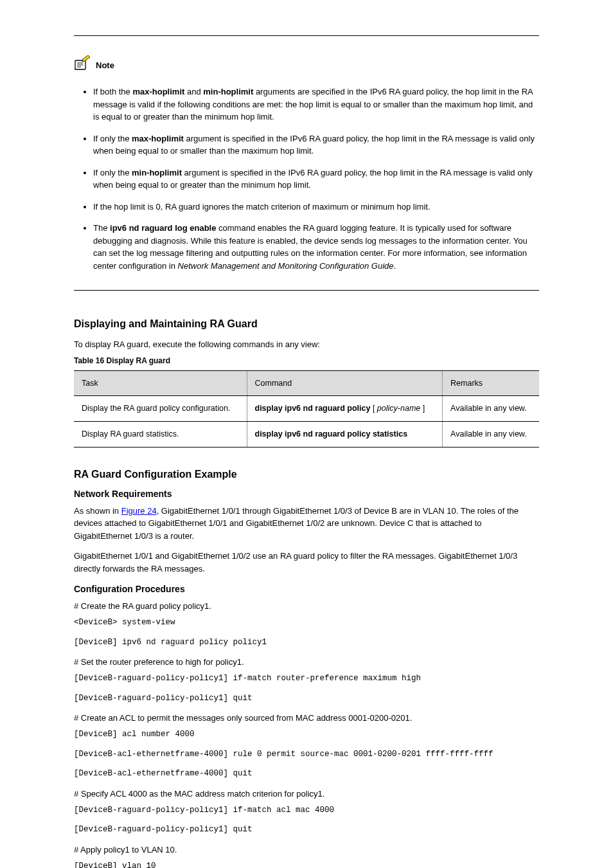 Image resolution: width=613 pixels, height=868 pixels. Describe the element at coordinates (105, 66) in the screenshot. I see `note-label: Note` at that location.